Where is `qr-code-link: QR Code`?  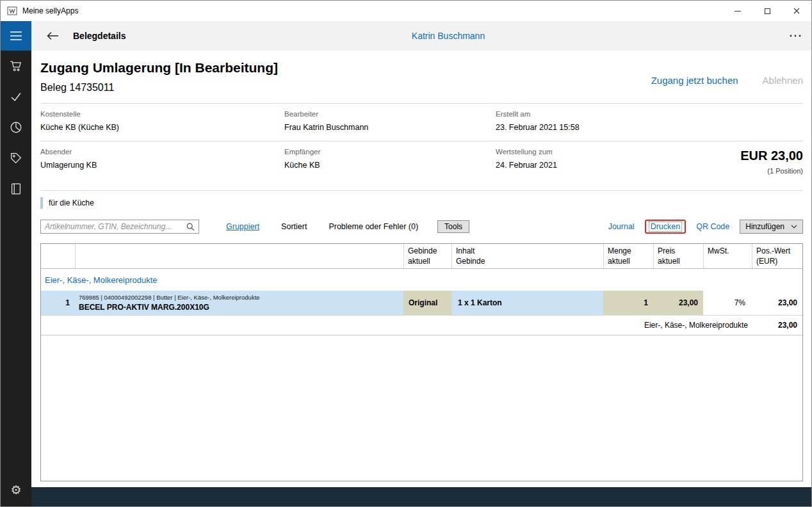
qr-code-link: QR Code is located at coordinates (713, 227).